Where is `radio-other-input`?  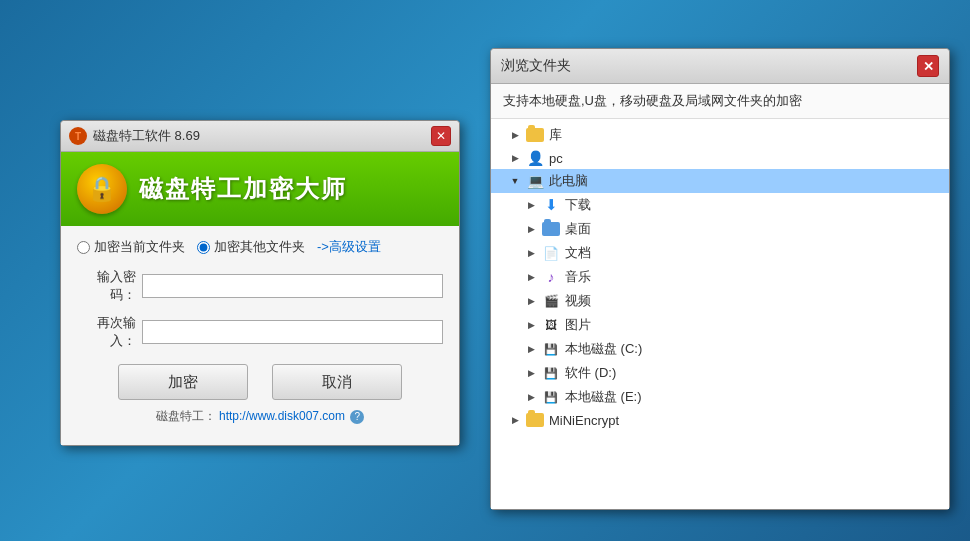
radio-other-input is located at coordinates (204, 248).